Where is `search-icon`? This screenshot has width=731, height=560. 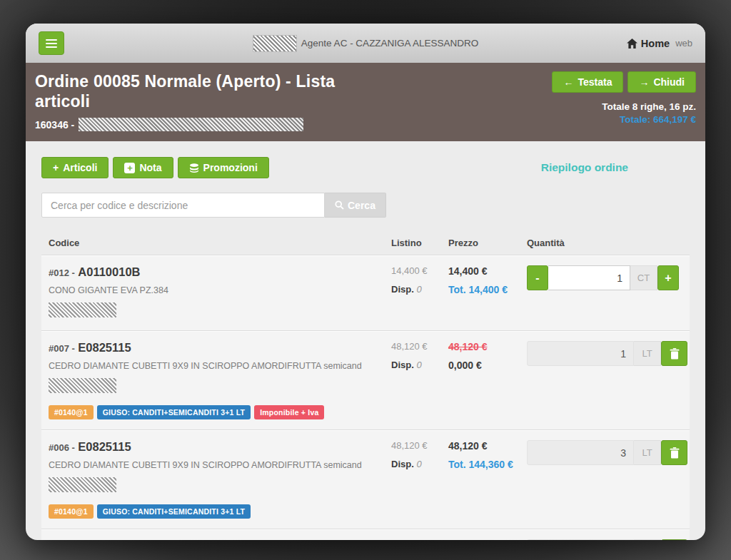 search-icon is located at coordinates (340, 205).